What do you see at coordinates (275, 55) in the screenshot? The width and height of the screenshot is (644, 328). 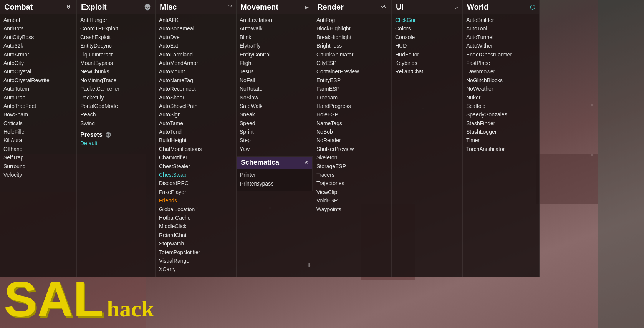 I see `list-item: EntityControl` at bounding box center [275, 55].